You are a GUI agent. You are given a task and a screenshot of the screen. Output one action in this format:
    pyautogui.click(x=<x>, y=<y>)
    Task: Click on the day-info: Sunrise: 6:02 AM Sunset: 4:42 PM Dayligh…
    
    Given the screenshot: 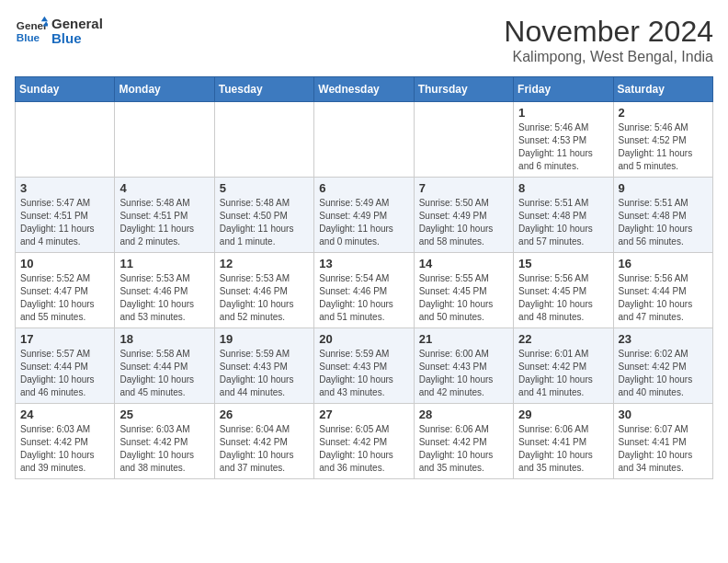 What is the action you would take?
    pyautogui.click(x=664, y=373)
    